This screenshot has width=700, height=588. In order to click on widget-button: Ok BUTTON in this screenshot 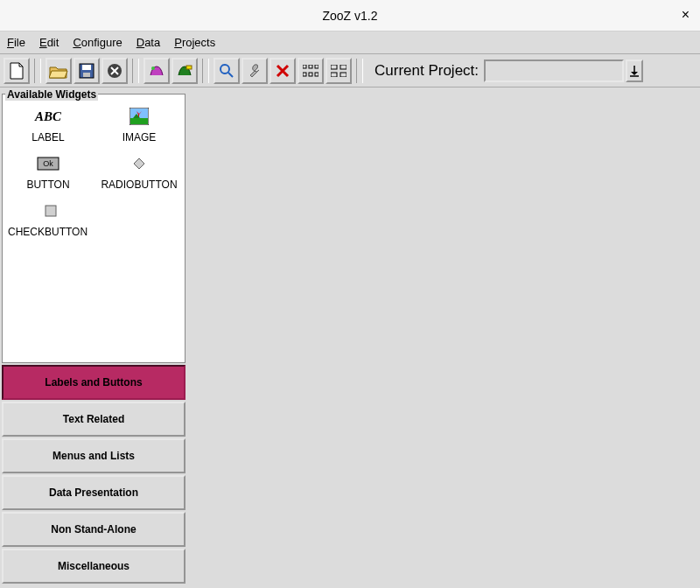, I will do `click(48, 172)`.